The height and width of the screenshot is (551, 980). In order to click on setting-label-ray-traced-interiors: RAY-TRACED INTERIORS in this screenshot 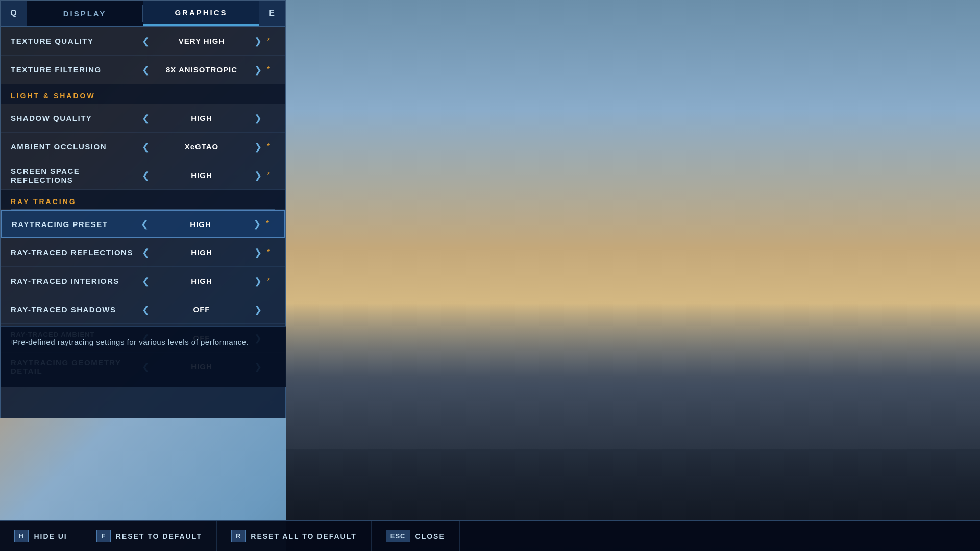, I will do `click(76, 281)`.